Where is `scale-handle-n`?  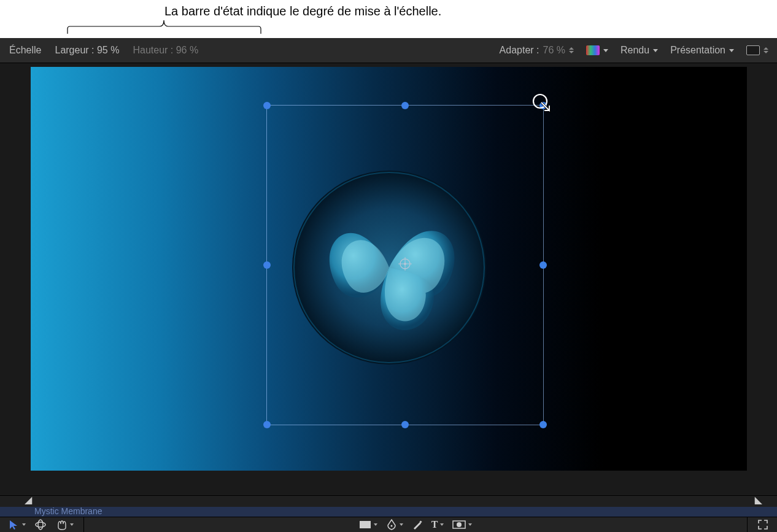 scale-handle-n is located at coordinates (405, 106).